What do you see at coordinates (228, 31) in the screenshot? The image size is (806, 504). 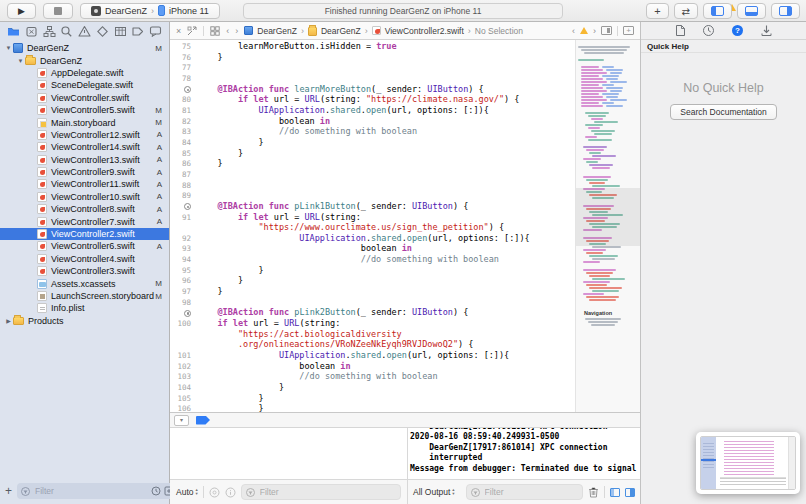 I see `go-back-icon: ‹` at bounding box center [228, 31].